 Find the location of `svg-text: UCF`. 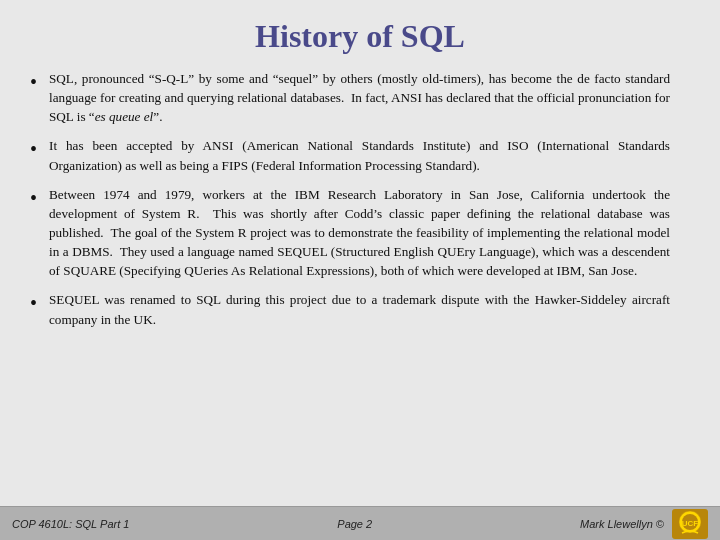

svg-text: UCF is located at coordinates (690, 524).